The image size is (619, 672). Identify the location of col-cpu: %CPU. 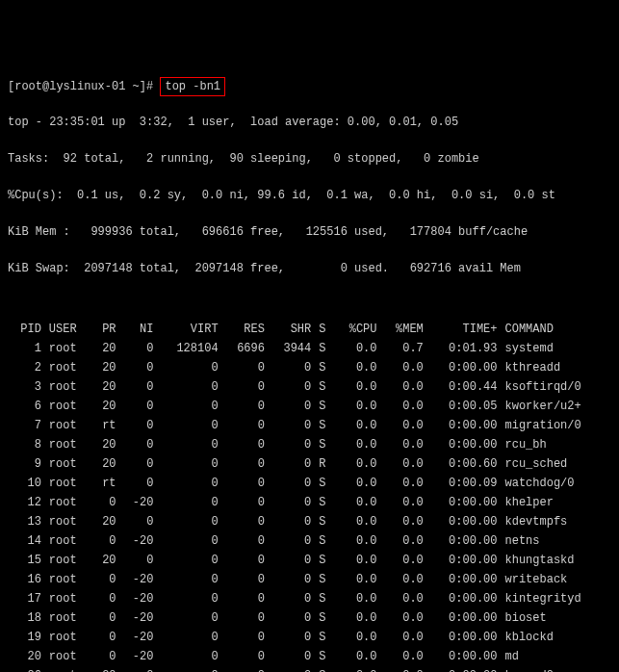
(357, 329).